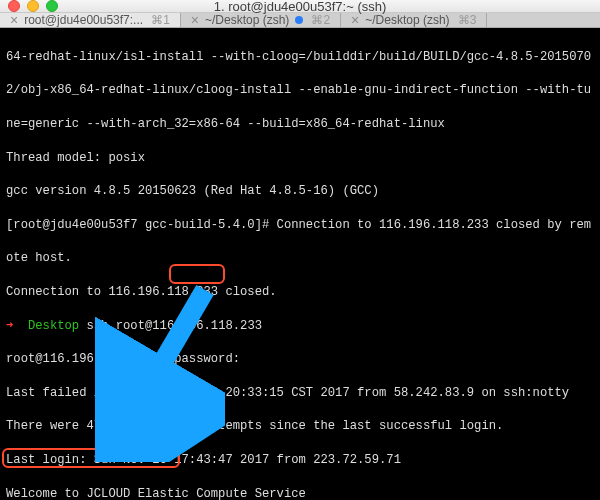  What do you see at coordinates (300, 394) in the screenshot?
I see `terminal-line: Last failed login: Sun Nov 26 20:33:15 C…` at bounding box center [300, 394].